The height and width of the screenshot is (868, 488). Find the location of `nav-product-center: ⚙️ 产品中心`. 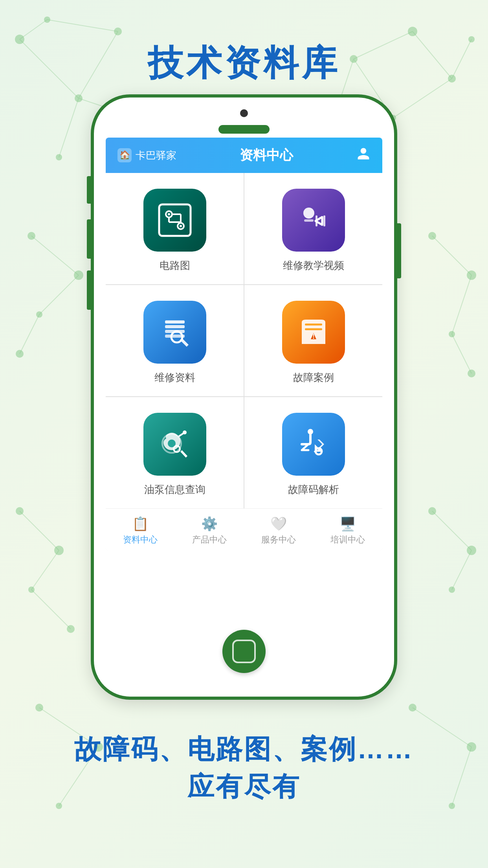

nav-product-center: ⚙️ 产品中心 is located at coordinates (209, 530).